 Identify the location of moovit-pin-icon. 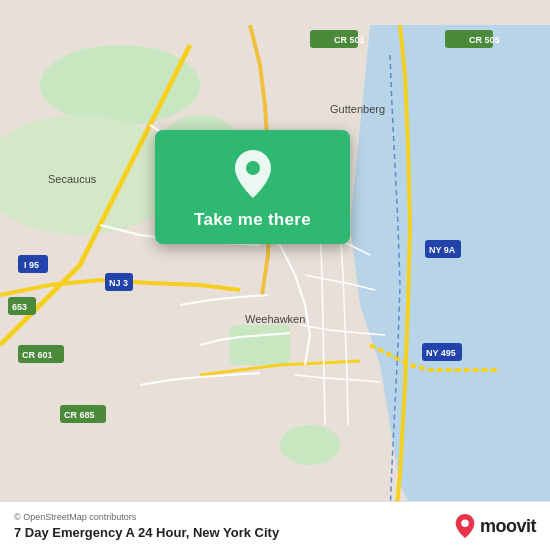
(465, 526).